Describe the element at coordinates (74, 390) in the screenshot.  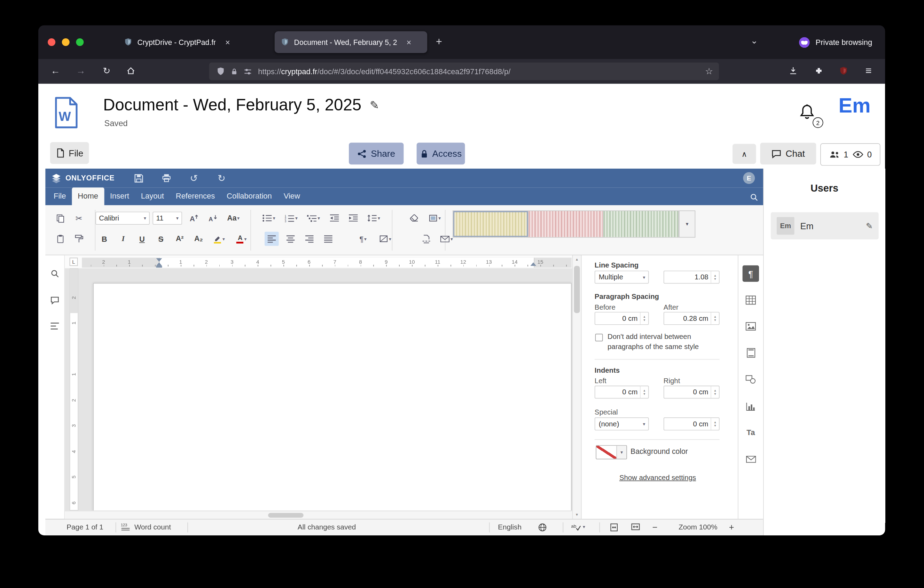
I see `vertical-ruler: 2 1 1 2 3 4 5 6` at that location.